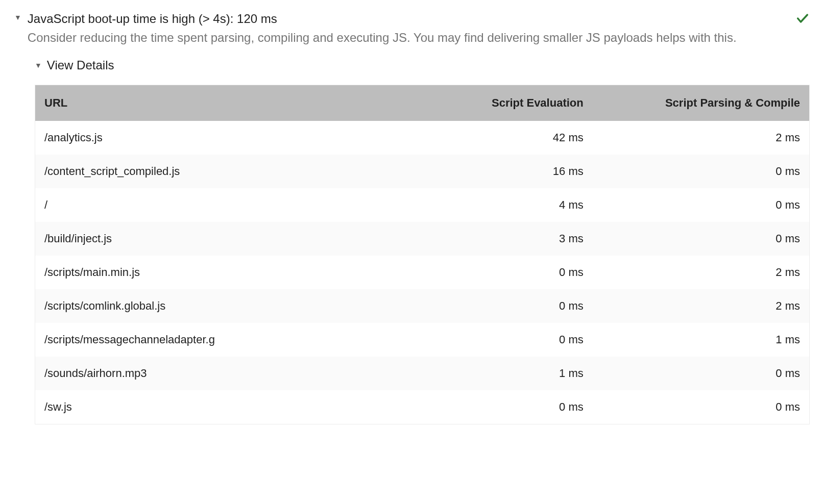 This screenshot has width=824, height=504. I want to click on cell-url: /, so click(205, 205).